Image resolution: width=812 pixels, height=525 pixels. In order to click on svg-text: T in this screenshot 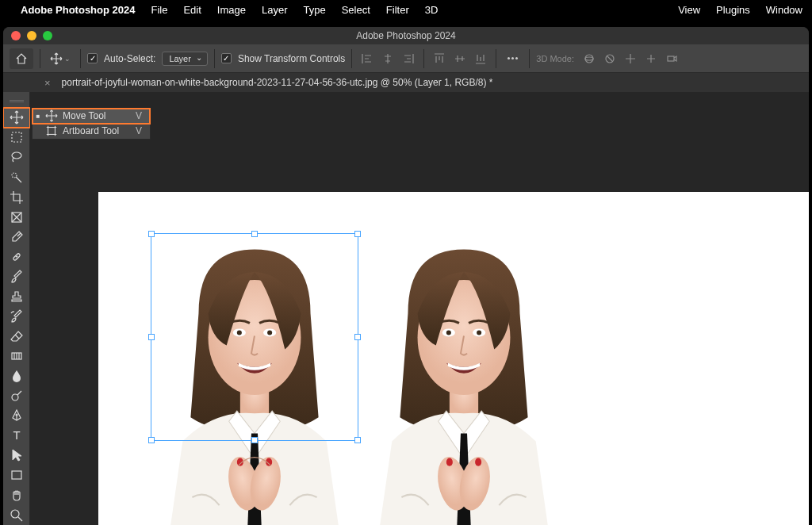, I will do `click(16, 435)`.